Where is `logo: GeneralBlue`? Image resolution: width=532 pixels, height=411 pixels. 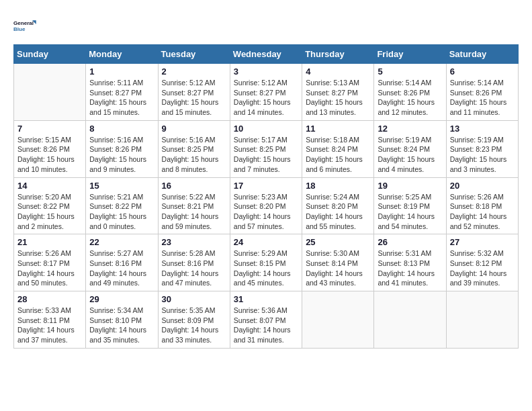
logo: GeneralBlue is located at coordinates (26, 26).